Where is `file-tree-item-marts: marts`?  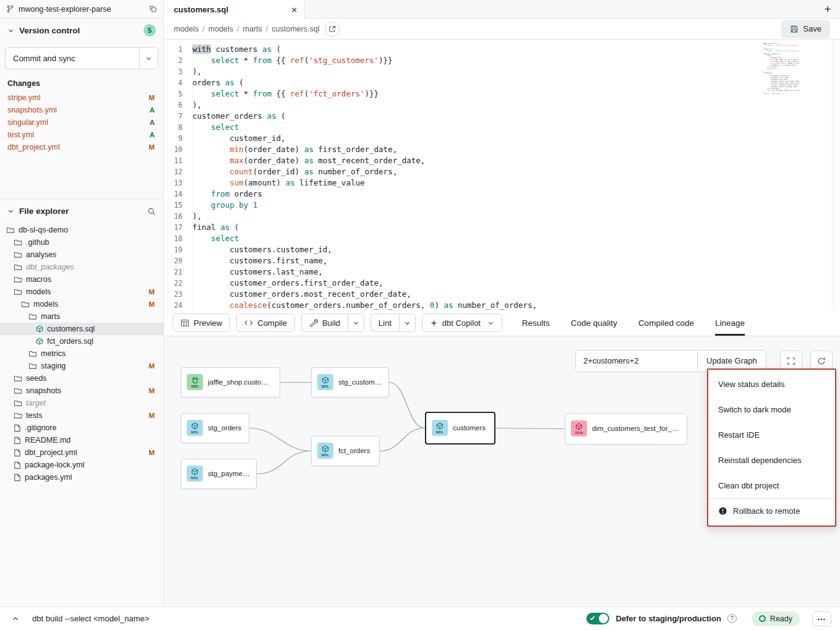 file-tree-item-marts: marts is located at coordinates (82, 317).